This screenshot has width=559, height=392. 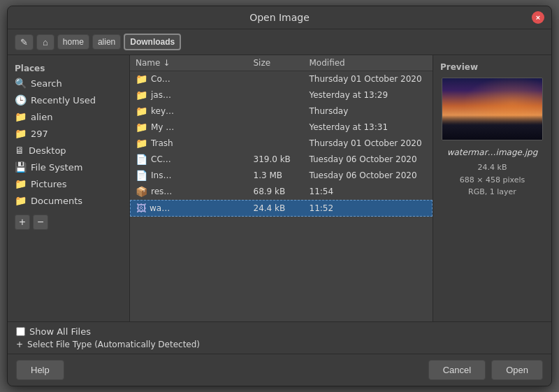 What do you see at coordinates (194, 191) in the screenshot?
I see `file-name-cell: 📦 res…` at bounding box center [194, 191].